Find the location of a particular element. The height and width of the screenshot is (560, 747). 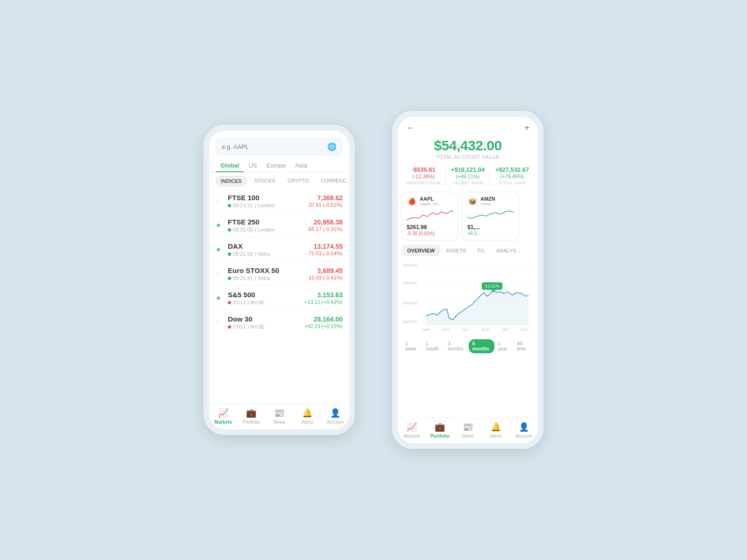

nav-label-markets: Markets is located at coordinates (223, 422).